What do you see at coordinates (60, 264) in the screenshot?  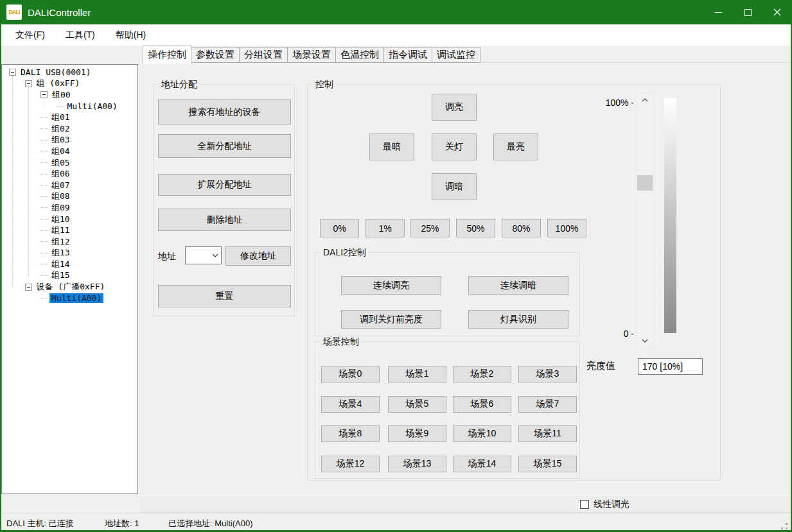 I see `tree-item-label: 组14` at bounding box center [60, 264].